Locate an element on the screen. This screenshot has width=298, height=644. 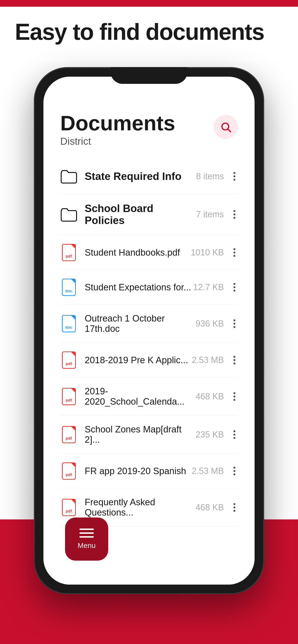
documents-subtitle: District is located at coordinates (149, 141).